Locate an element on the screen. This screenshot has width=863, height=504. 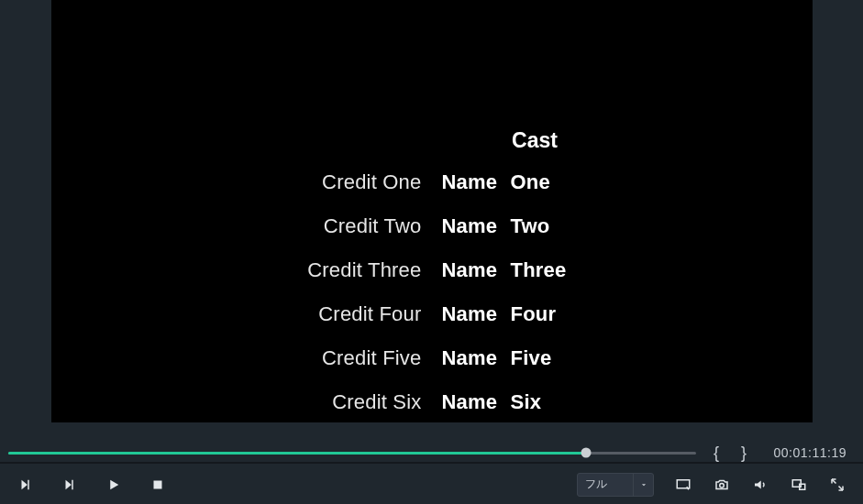
credit-name: Name Five is located at coordinates (589, 358).